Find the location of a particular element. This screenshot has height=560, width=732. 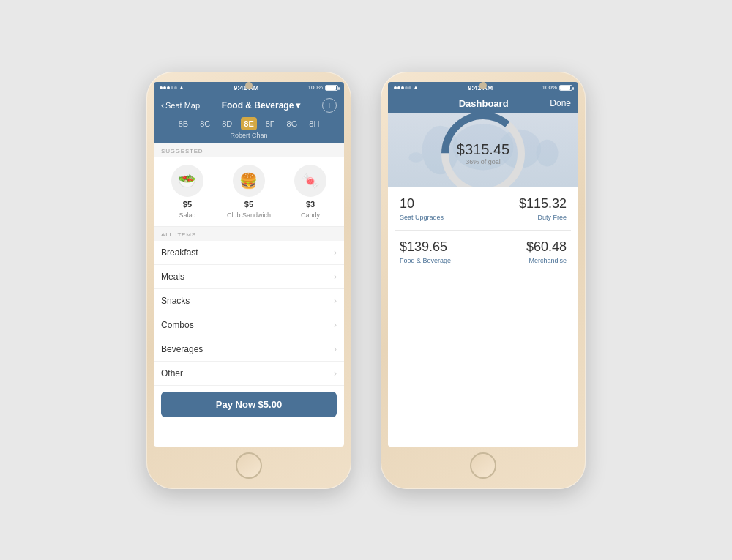

donut-center: $315.45 36% of goal is located at coordinates (483, 150).